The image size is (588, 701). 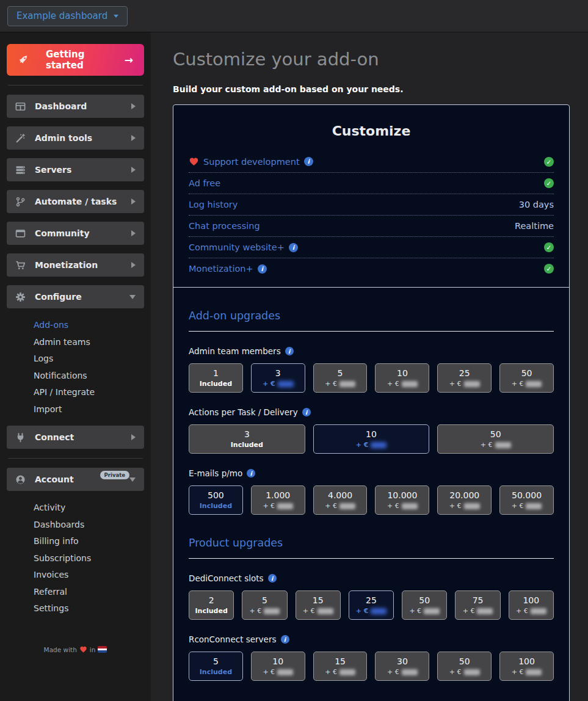 What do you see at coordinates (402, 666) in the screenshot?
I see `option-rconconnect-servers-30: 30+ €` at bounding box center [402, 666].